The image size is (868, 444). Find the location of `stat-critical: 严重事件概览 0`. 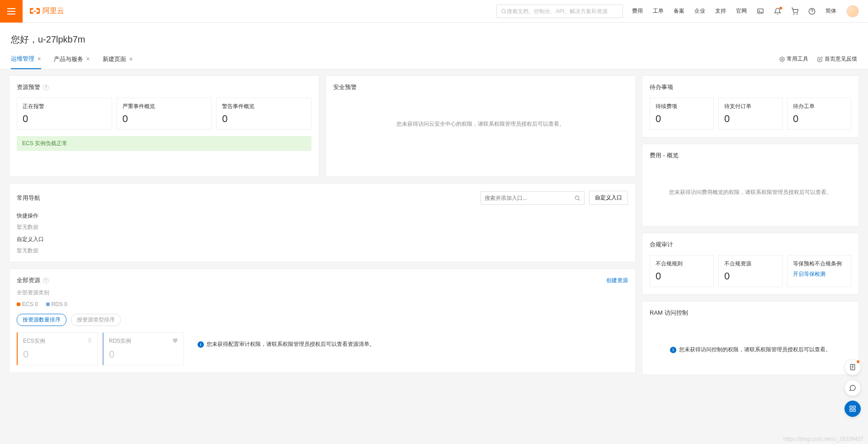

stat-critical: 严重事件概览 0 is located at coordinates (165, 114).